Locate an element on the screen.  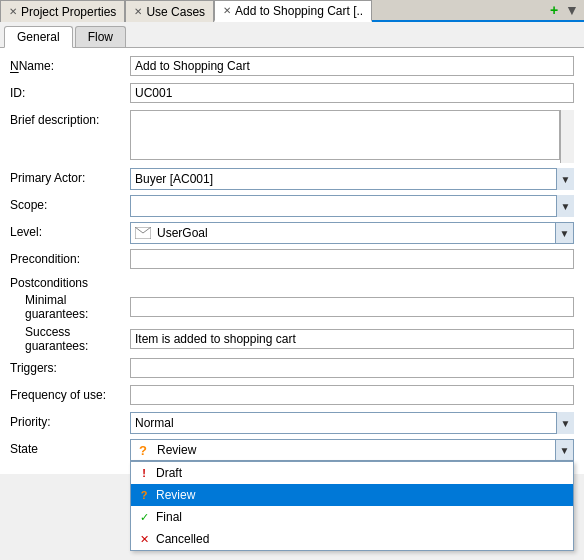
state-row: State ? Review ▼ ! Draft ? Review ✓ is located at coordinates (292, 450).